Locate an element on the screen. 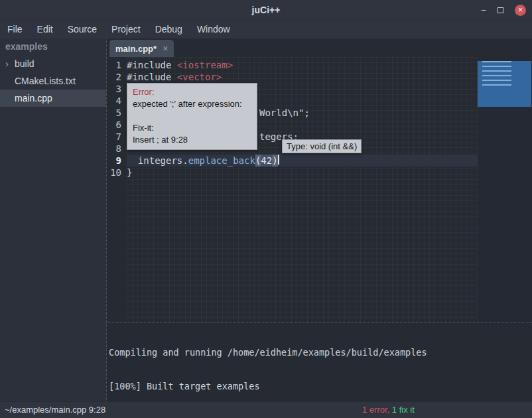  line-number: 8 is located at coordinates (114, 149).